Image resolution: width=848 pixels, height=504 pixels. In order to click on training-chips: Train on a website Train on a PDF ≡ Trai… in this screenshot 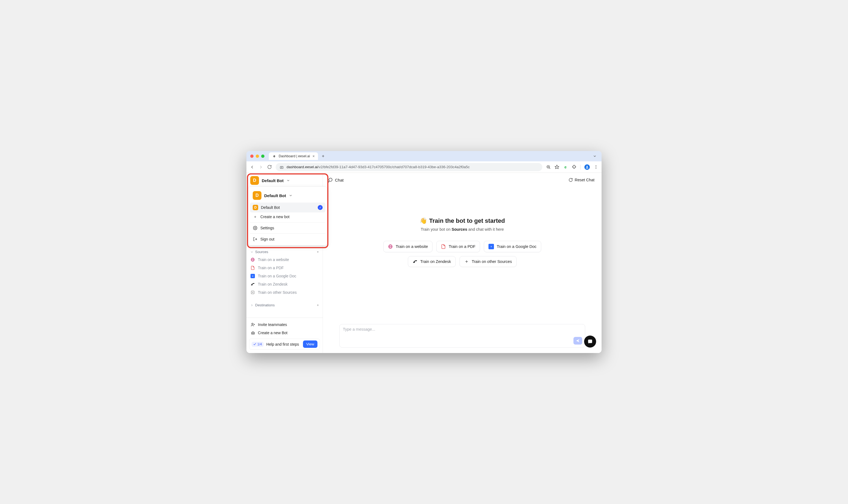, I will do `click(462, 254)`.